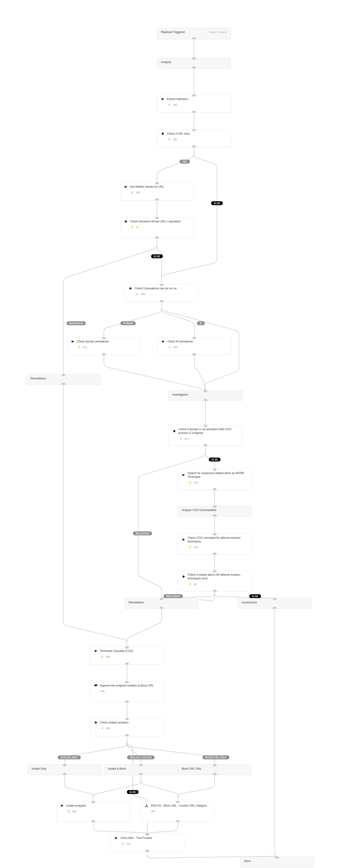 The width and height of the screenshot is (344, 868). I want to click on task-check-url-reputation: Check extracted remote URL's reputation …, so click(157, 228).